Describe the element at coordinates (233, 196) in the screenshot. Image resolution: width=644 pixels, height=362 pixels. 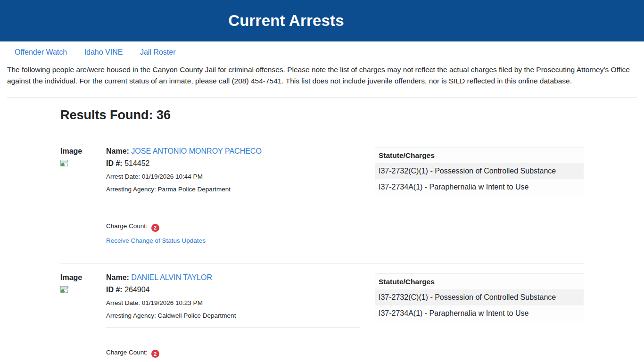
I see `inmate-details: Name: JOSE ANTONIO MONROY PACHECO ID #: …` at that location.